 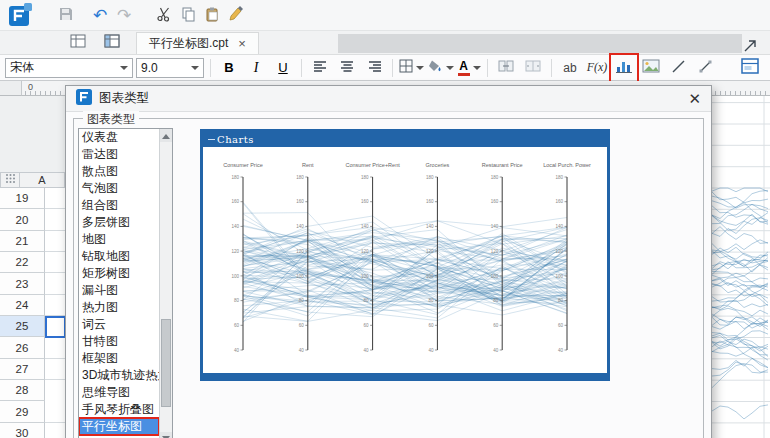 I want to click on undo-button: ↶, so click(x=100, y=15).